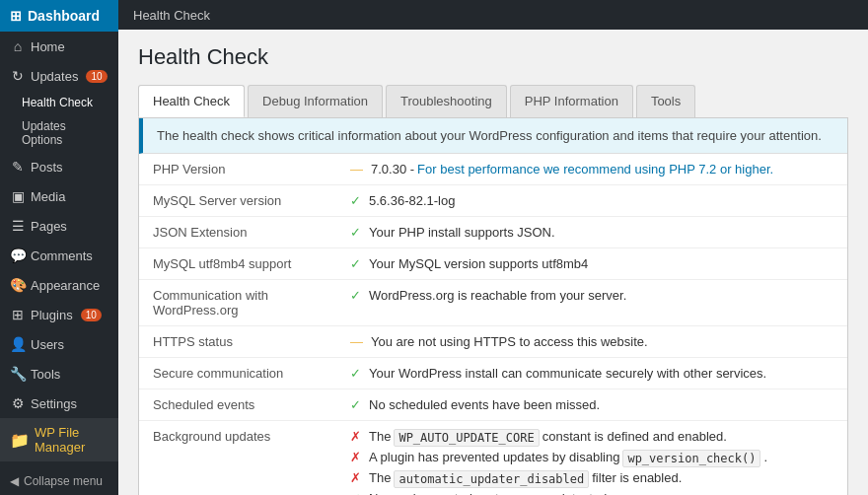 This screenshot has width=868, height=495. What do you see at coordinates (18, 344) in the screenshot?
I see `users-icon: 👤` at bounding box center [18, 344].